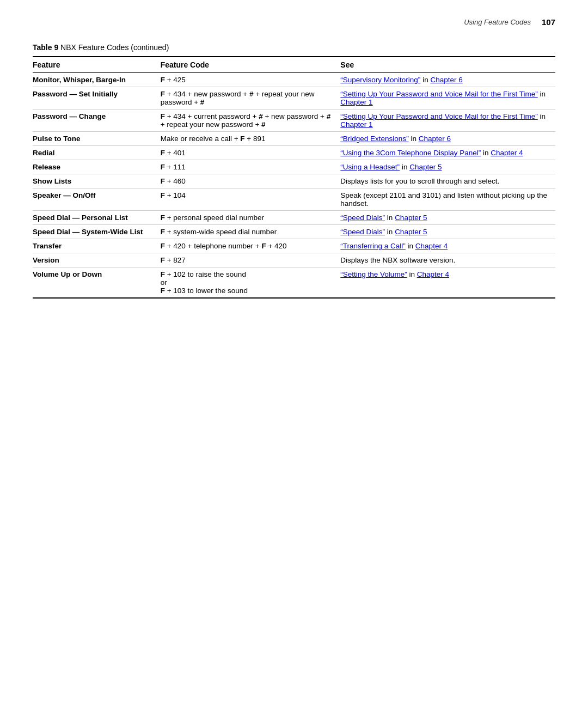 Image resolution: width=588 pixels, height=706 pixels. I want to click on cell-code: F + 425, so click(250, 80).